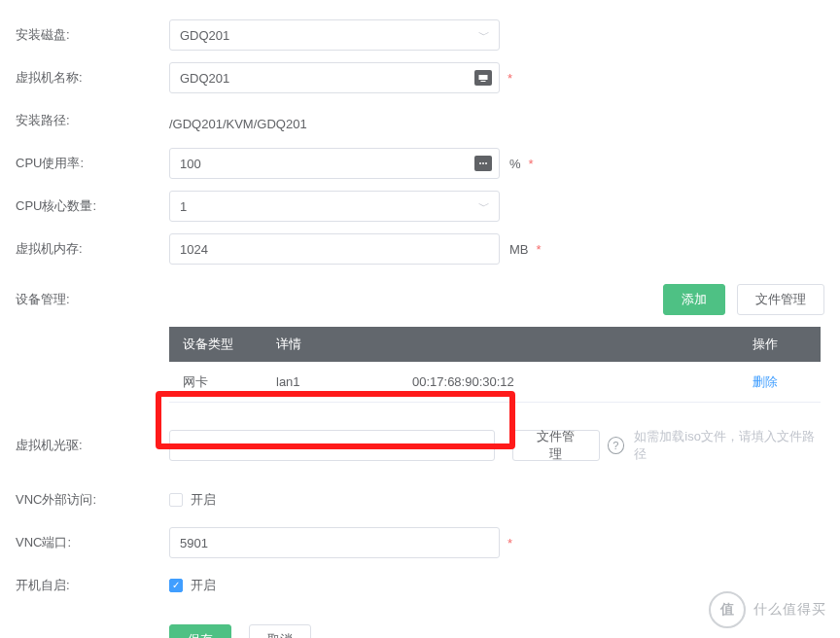 The height and width of the screenshot is (638, 840). Describe the element at coordinates (727, 610) in the screenshot. I see `watermark-badge-icon: 值` at that location.